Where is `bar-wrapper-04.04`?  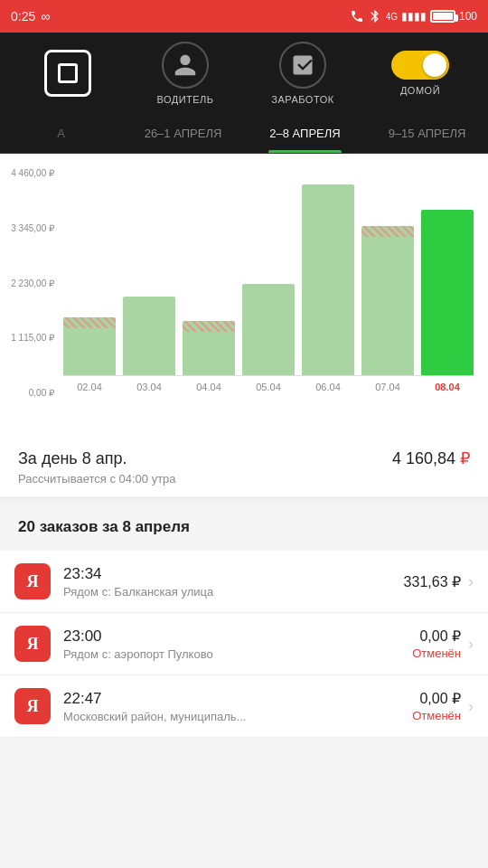 bar-wrapper-04.04 is located at coordinates (209, 271).